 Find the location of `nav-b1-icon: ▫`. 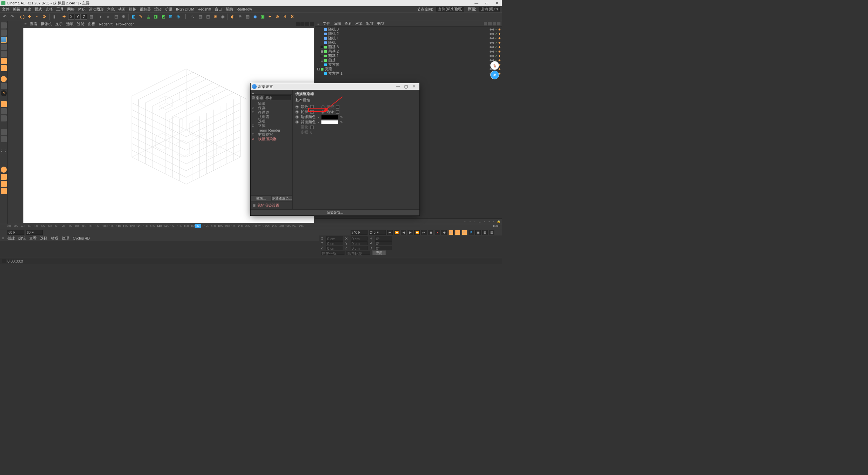

nav-b1-icon: ▫ is located at coordinates (484, 221).